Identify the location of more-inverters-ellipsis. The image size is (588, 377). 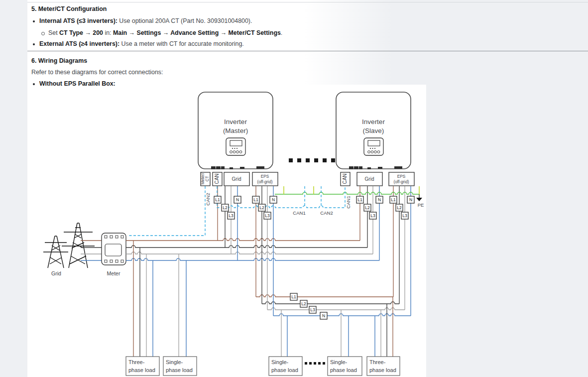
(312, 160).